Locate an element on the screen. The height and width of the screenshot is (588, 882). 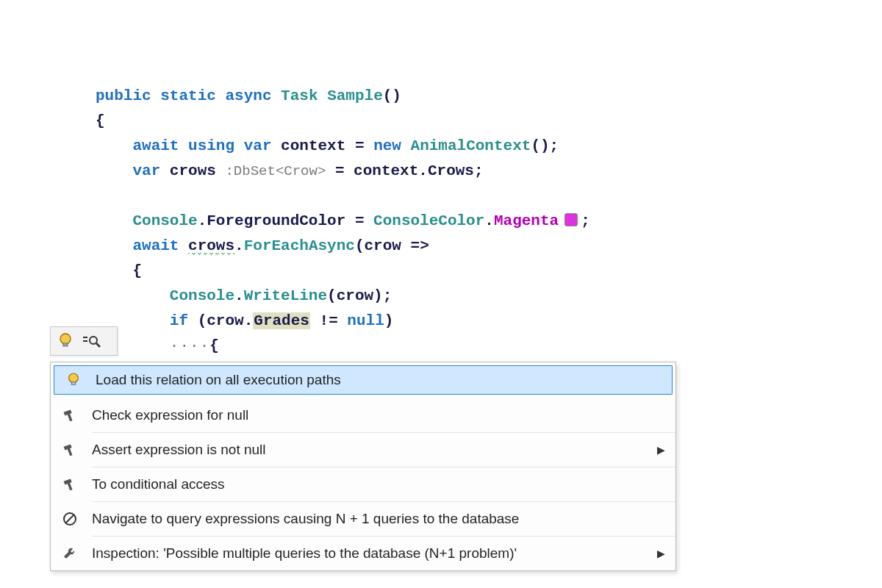
popup-item-label: Navigate to query expressions causing N … is located at coordinates (379, 519).